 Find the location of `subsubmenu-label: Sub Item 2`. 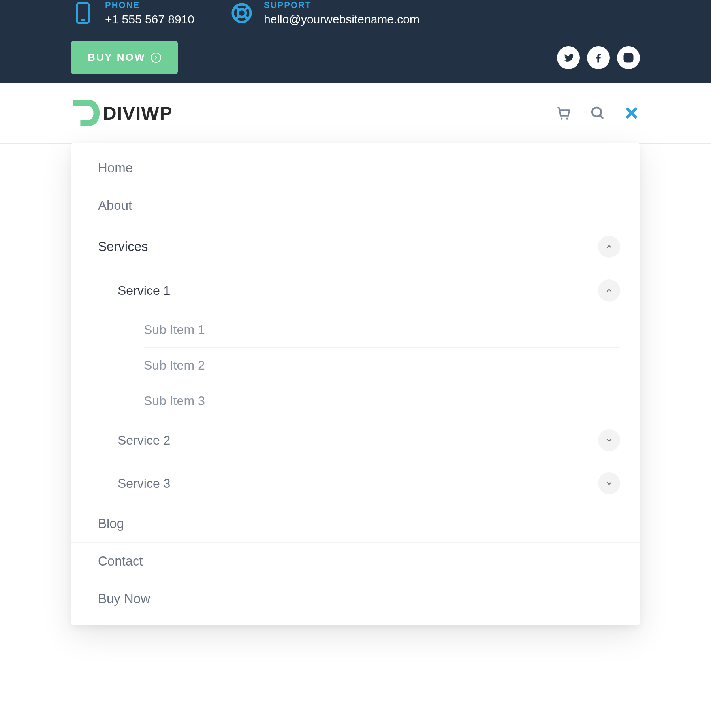

subsubmenu-label: Sub Item 2 is located at coordinates (175, 365).